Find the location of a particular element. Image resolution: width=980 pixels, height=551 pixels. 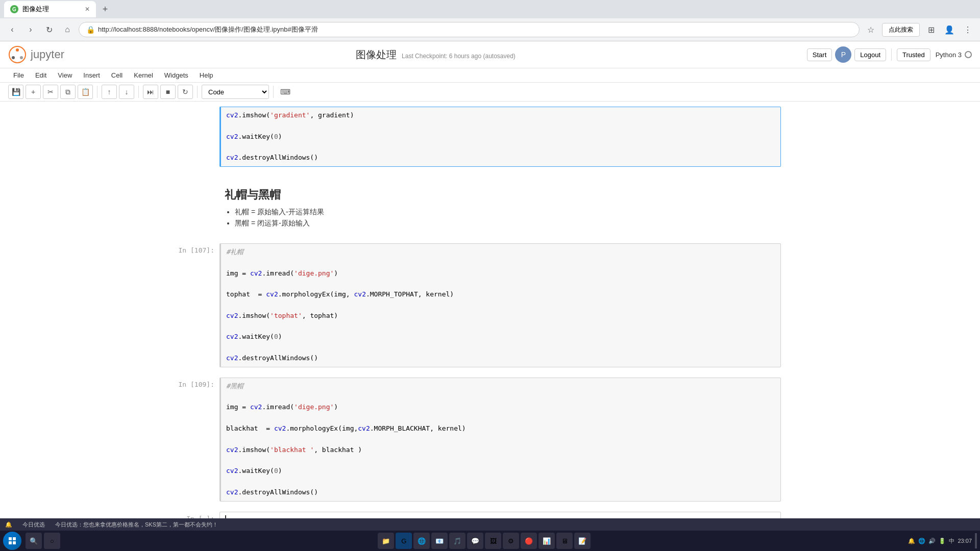

cell-107-prompt is located at coordinates (194, 108).